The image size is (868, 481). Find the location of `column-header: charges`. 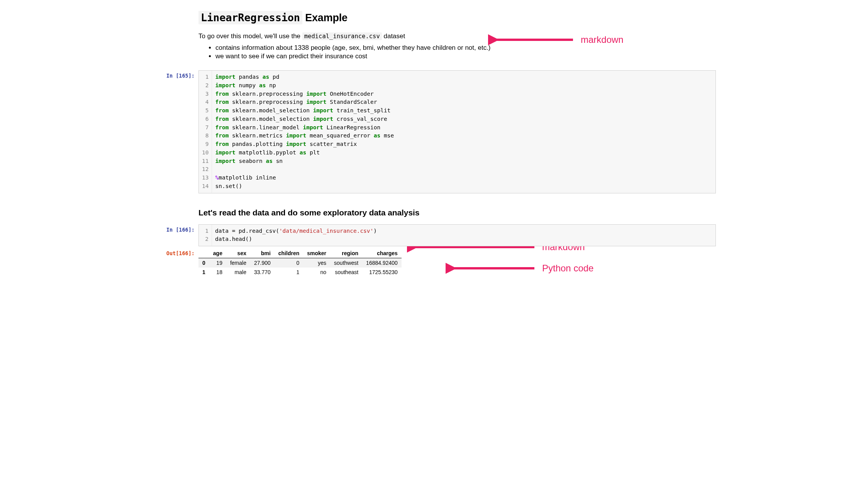

column-header: charges is located at coordinates (382, 253).